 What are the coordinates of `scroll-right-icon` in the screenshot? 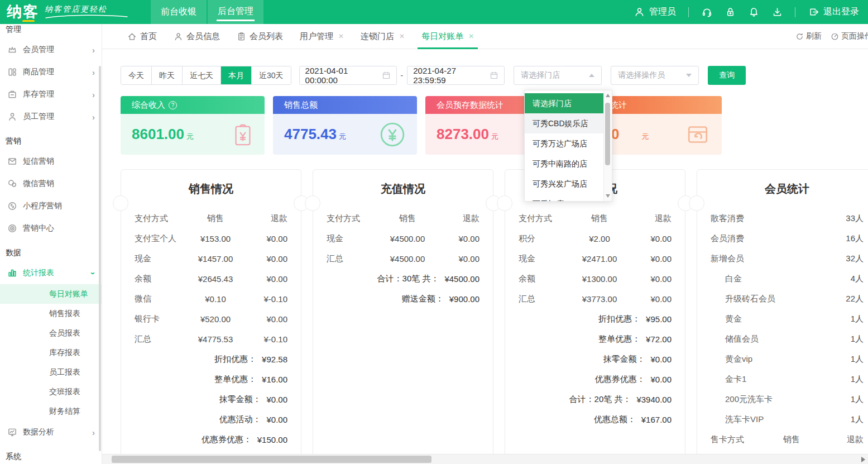 It's located at (863, 460).